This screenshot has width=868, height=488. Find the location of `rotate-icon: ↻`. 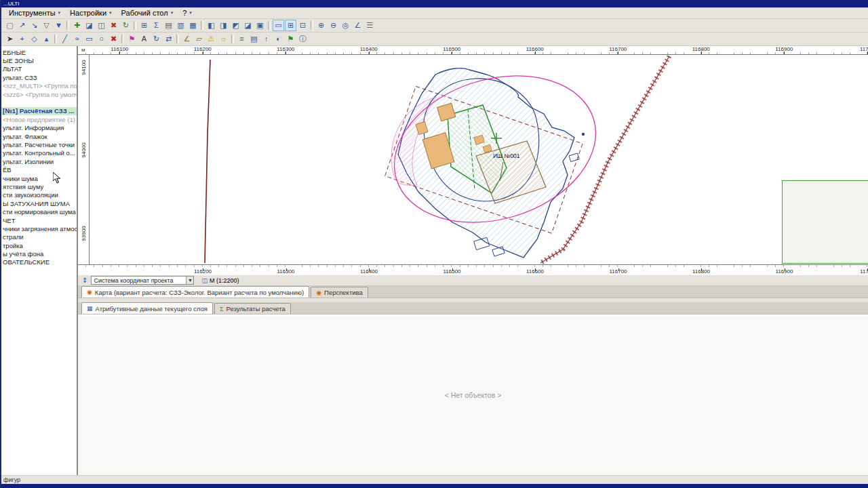

rotate-icon: ↻ is located at coordinates (156, 39).